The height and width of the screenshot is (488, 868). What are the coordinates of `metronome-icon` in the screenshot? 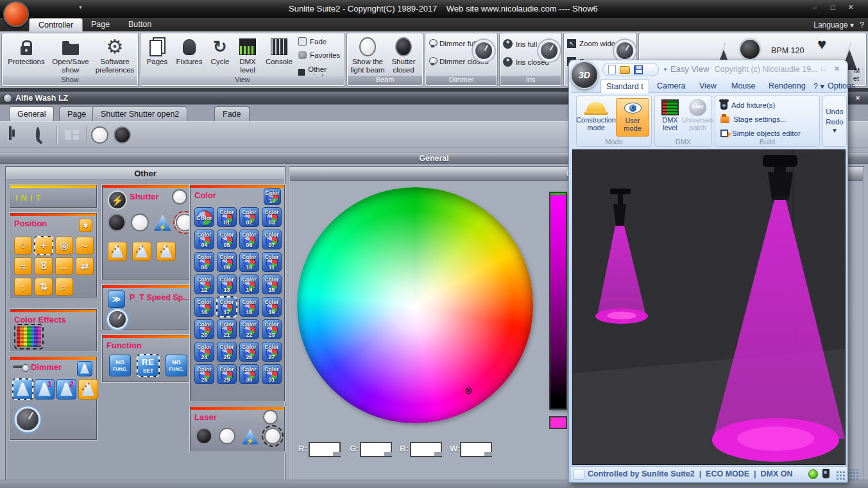 It's located at (724, 44).